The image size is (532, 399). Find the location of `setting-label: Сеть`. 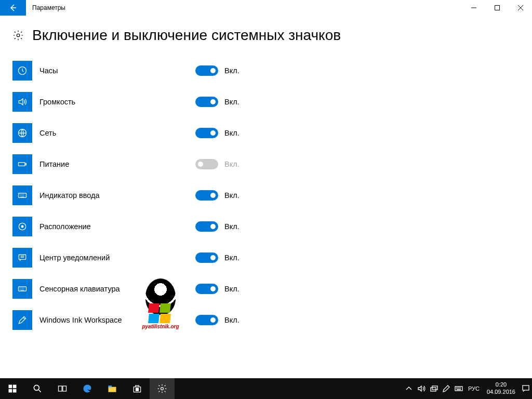

setting-label: Сеть is located at coordinates (117, 133).